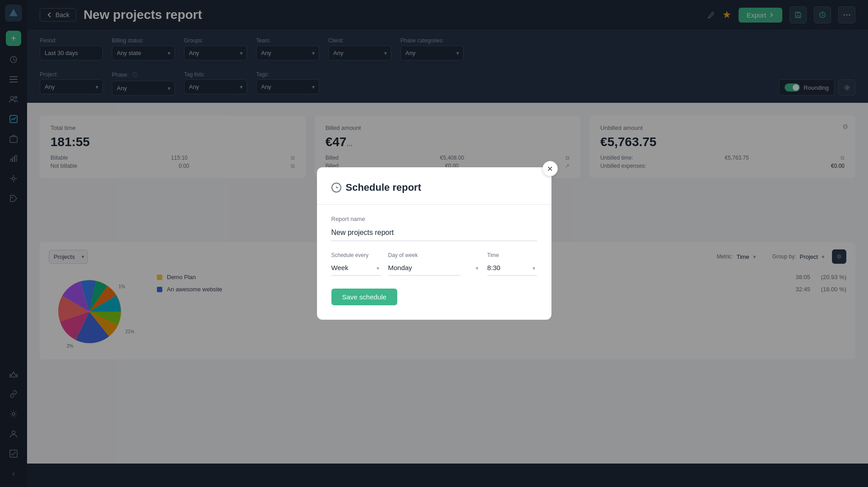  Describe the element at coordinates (434, 188) in the screenshot. I see `modal-header: Schedule report` at that location.